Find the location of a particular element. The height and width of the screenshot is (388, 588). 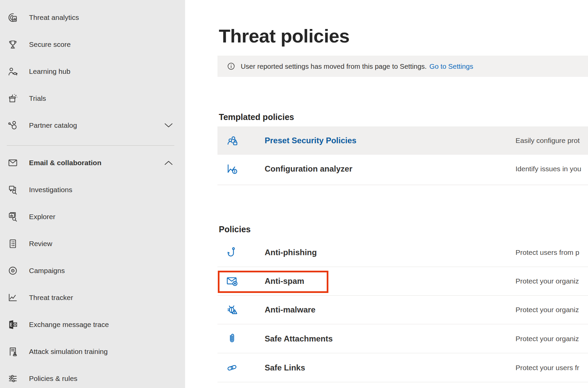

sidebar-item-secure-score: Secure score is located at coordinates (92, 44).